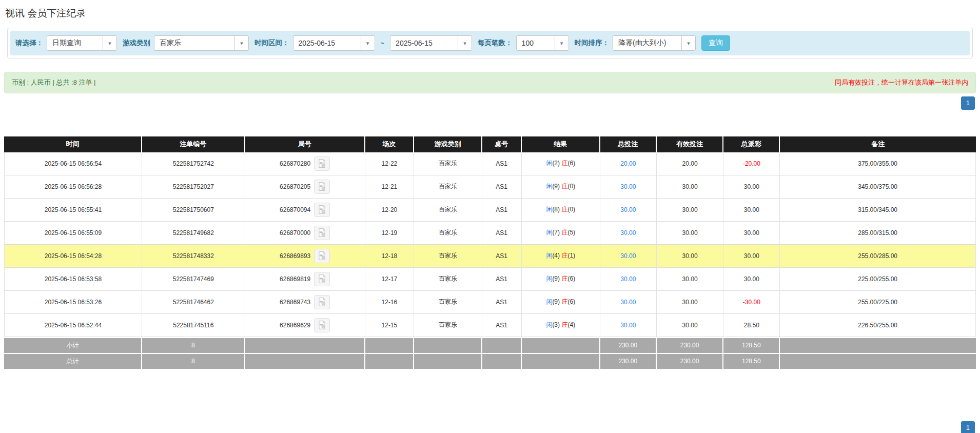  Describe the element at coordinates (752, 345) in the screenshot. I see `footer-total-payout: 128.50` at that location.